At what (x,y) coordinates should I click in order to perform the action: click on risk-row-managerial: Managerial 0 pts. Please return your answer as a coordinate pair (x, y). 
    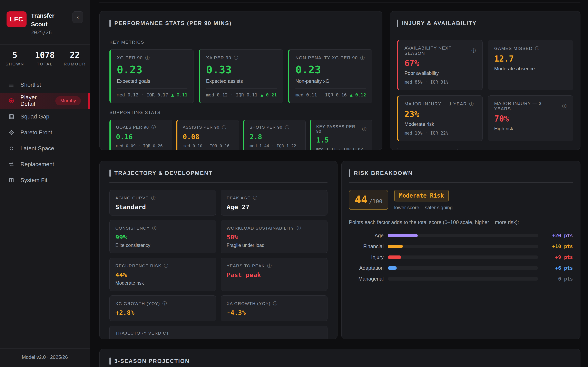
    Looking at the image, I should click on (461, 279).